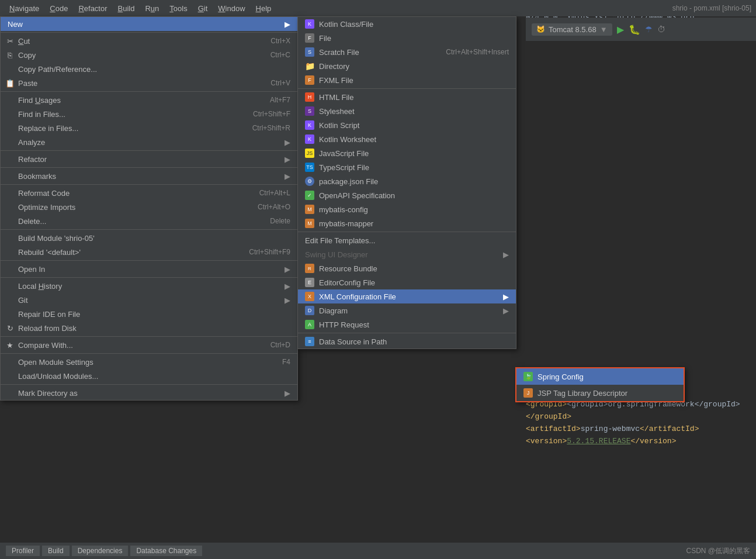 The image size is (756, 559). What do you see at coordinates (149, 314) in the screenshot?
I see `menu-item-repair-ide: Repair IDE on File` at bounding box center [149, 314].